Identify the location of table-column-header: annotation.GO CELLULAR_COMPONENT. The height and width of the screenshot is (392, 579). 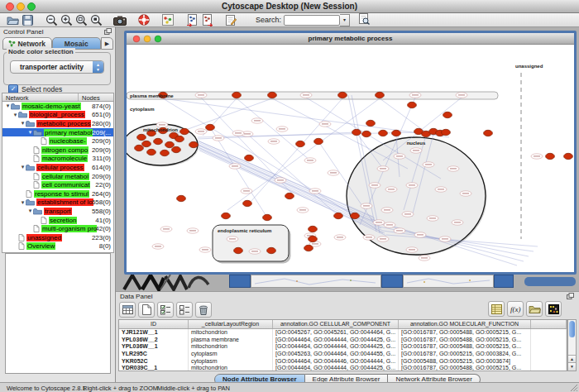
(336, 324).